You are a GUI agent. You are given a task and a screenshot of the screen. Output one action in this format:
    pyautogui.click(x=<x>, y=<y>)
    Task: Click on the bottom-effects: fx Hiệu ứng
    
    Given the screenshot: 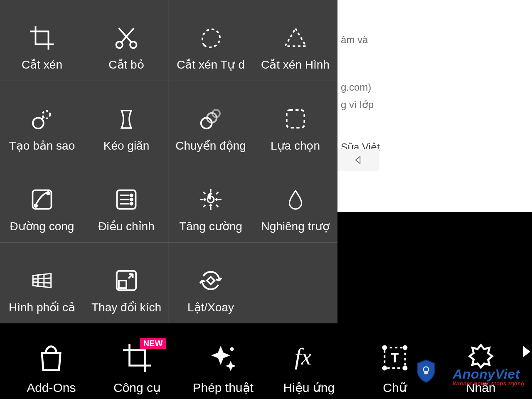 What is the action you would take?
    pyautogui.click(x=309, y=368)
    